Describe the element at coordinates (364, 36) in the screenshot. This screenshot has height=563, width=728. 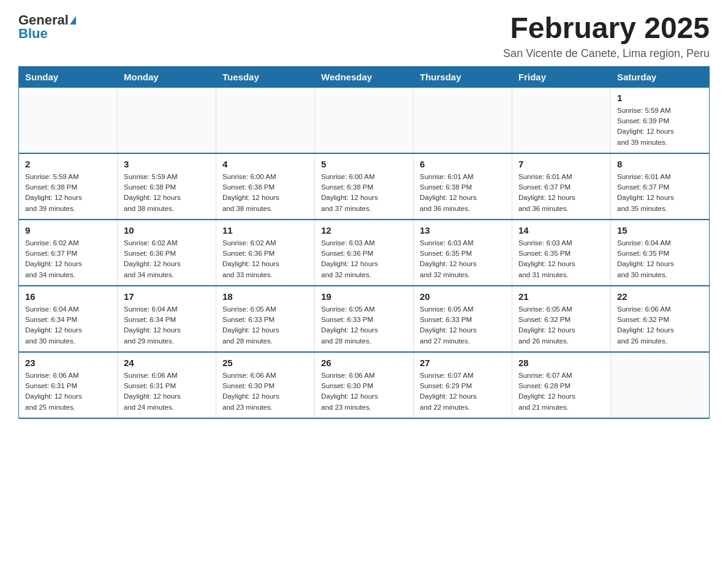
I see `page-header: General Blue February 2025 San Vicente d…` at that location.